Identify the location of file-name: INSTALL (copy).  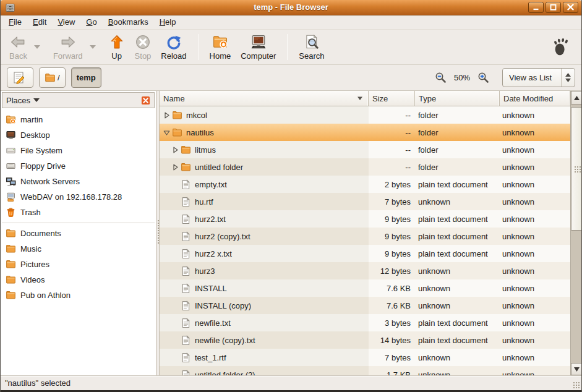
(223, 305).